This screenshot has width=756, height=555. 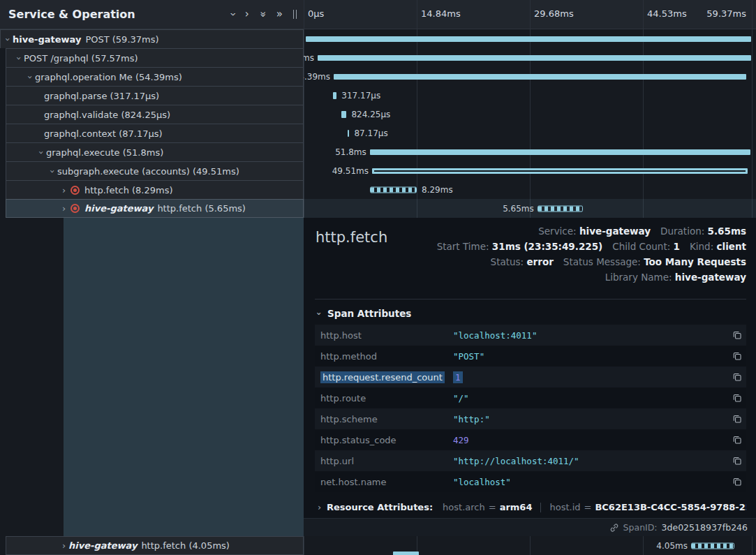 I want to click on tree-item-http-fetch-5-65: ›hive-gatewayhttp.fetch (5.65ms), so click(x=155, y=208).